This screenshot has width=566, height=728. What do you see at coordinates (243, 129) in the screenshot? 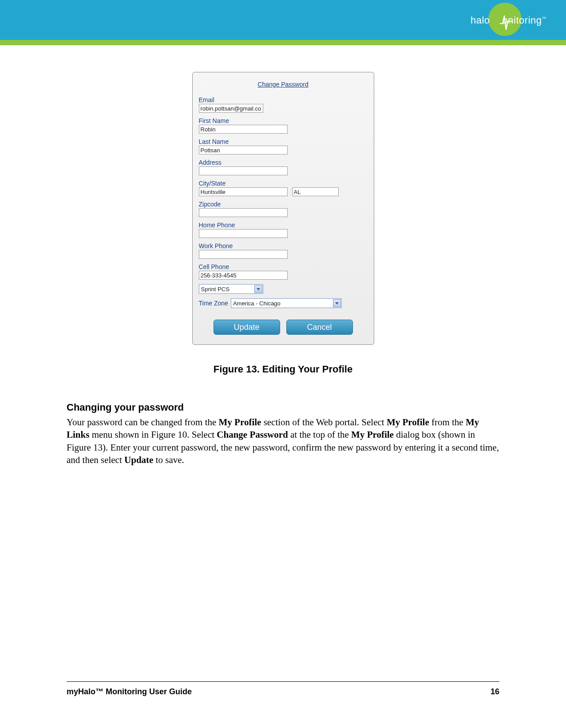
I see `first-name-field` at bounding box center [243, 129].